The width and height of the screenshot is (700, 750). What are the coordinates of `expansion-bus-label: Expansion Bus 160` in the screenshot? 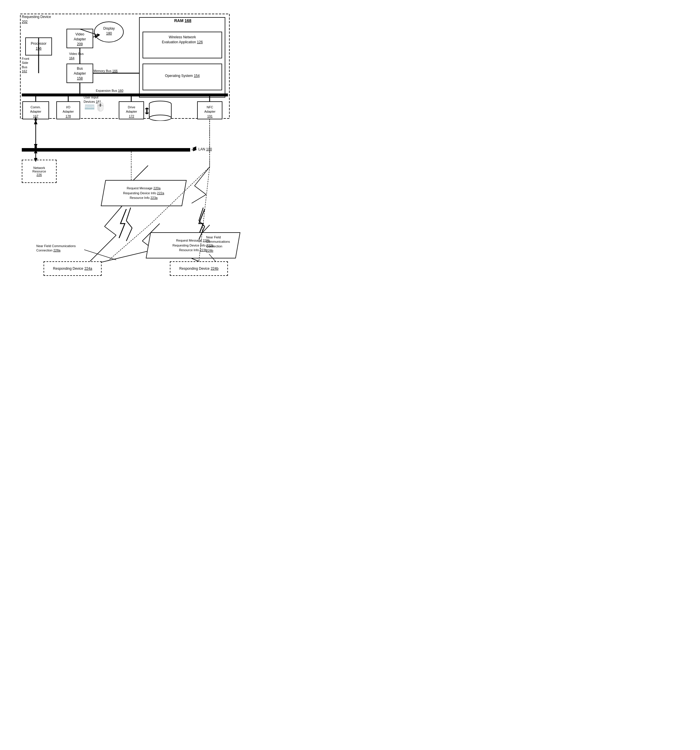 It's located at (109, 91).